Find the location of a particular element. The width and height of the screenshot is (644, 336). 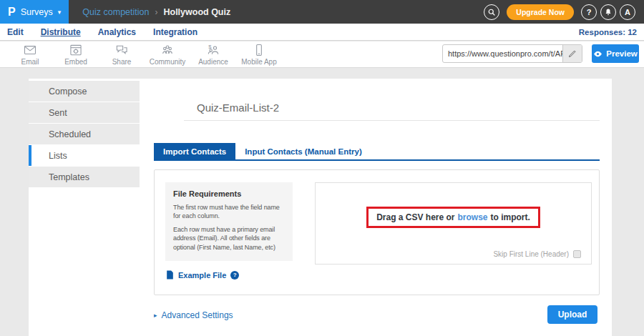

toolbar-label: Community is located at coordinates (167, 61).